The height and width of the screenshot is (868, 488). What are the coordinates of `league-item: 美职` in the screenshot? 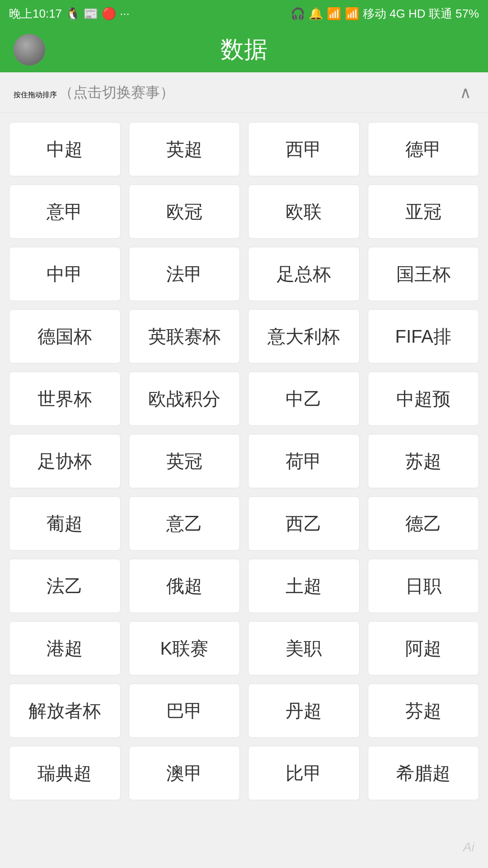 It's located at (304, 648).